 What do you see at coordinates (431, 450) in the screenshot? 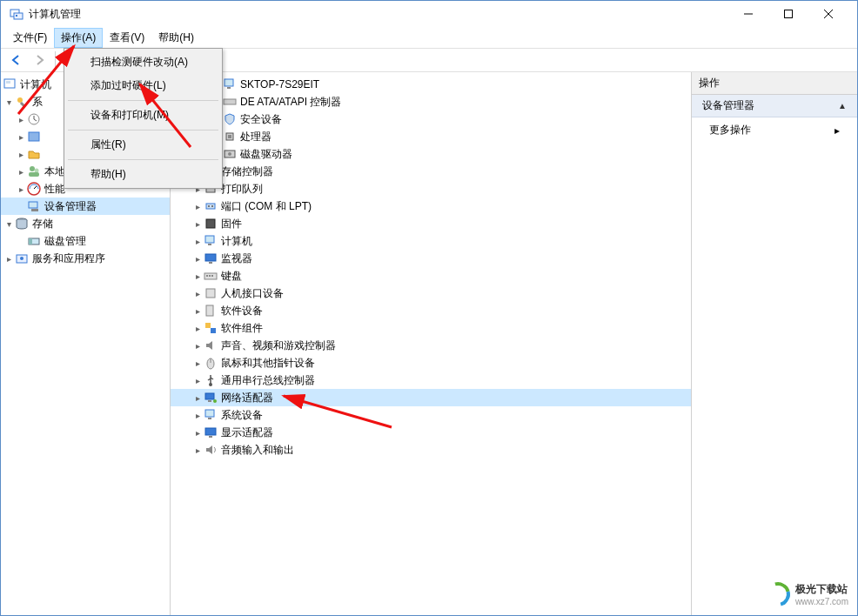
I see `device-audio-io: ▸音频输入和输出` at bounding box center [431, 450].